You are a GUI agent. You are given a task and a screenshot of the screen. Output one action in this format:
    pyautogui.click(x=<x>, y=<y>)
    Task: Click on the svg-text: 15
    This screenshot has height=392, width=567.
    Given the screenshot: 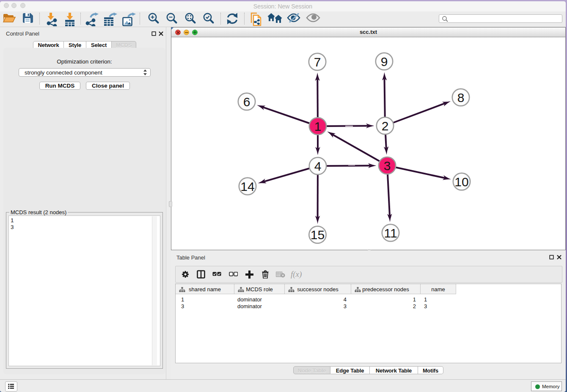 What is the action you would take?
    pyautogui.click(x=317, y=235)
    